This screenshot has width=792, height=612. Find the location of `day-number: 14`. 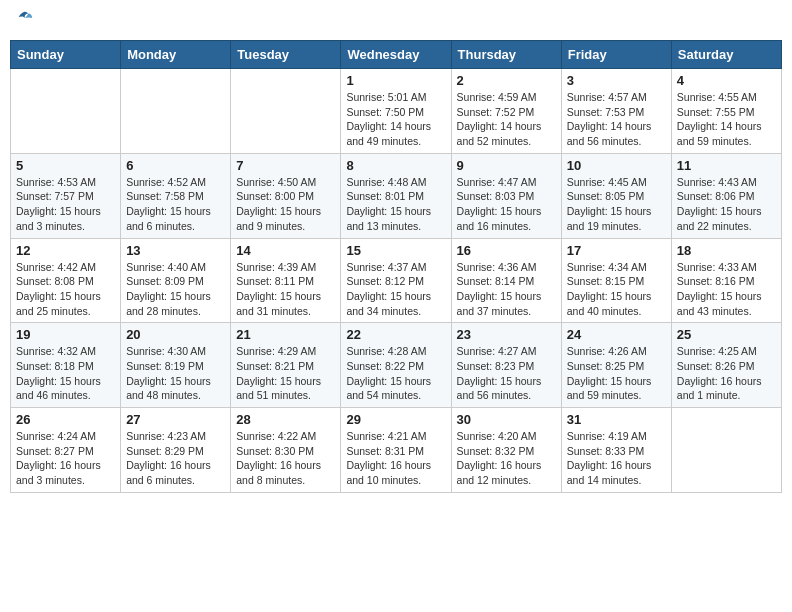

day-number: 14 is located at coordinates (286, 250).